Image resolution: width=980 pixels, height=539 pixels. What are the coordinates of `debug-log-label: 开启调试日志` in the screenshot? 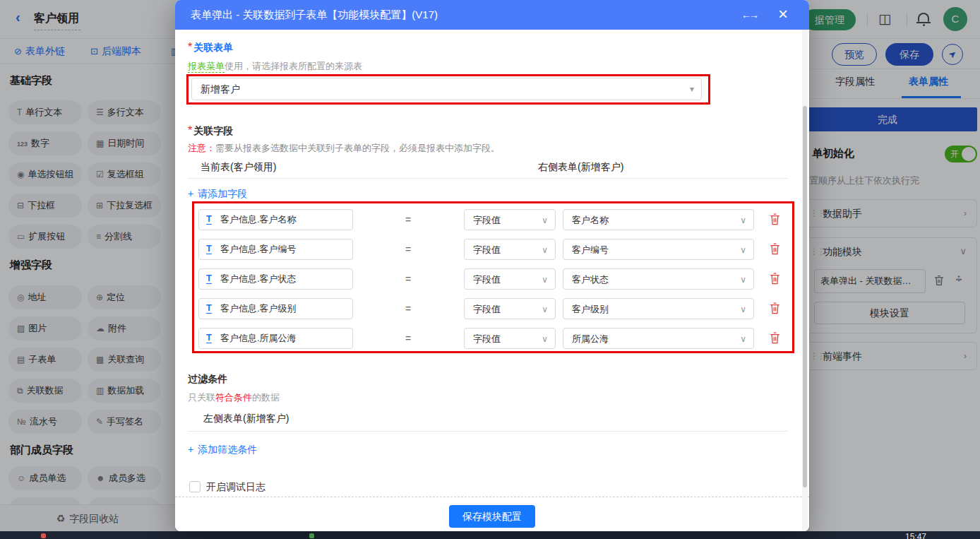 It's located at (236, 487).